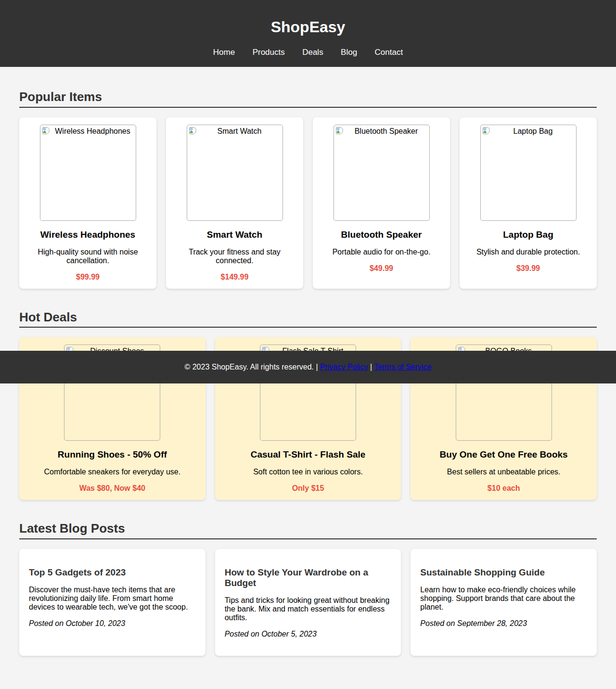  I want to click on product-image-placeholder: Wireless Headphones, so click(88, 173).